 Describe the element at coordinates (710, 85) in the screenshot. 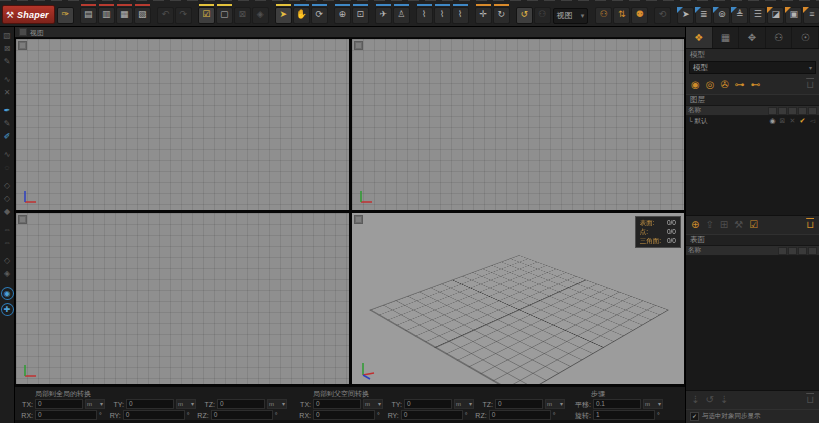

I see `focus-all-icon: ◎` at that location.